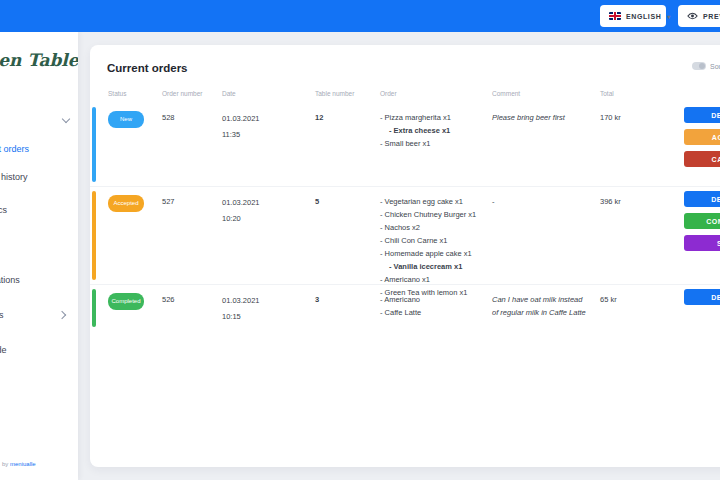 This screenshot has height=480, width=720. I want to click on preview-button: PREVIEW, so click(699, 16).